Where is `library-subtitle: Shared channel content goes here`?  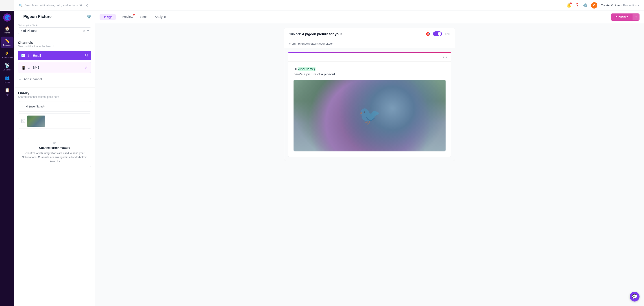
library-subtitle: Shared channel content goes here is located at coordinates (54, 97).